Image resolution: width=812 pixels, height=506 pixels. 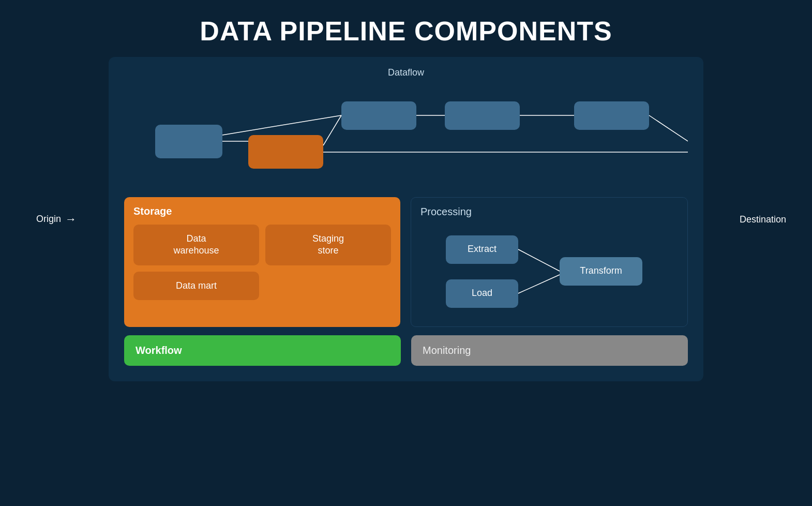 What do you see at coordinates (406, 135) in the screenshot?
I see `dataflow-area` at bounding box center [406, 135].